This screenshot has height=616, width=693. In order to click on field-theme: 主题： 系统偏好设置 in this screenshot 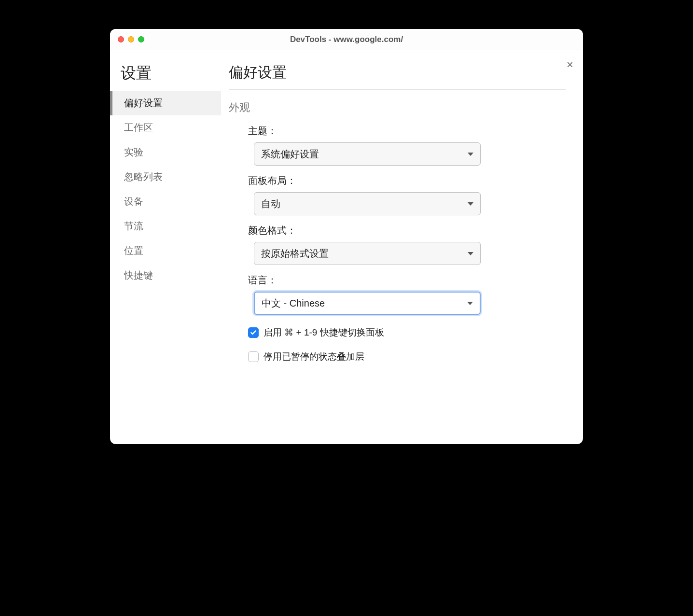, I will do `click(407, 145)`.